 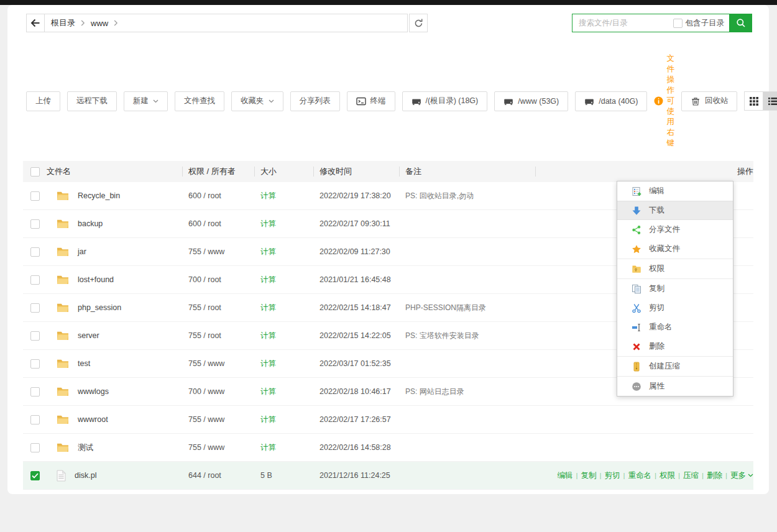 What do you see at coordinates (675, 288) in the screenshot?
I see `context-menu-item-复制: 复制` at bounding box center [675, 288].